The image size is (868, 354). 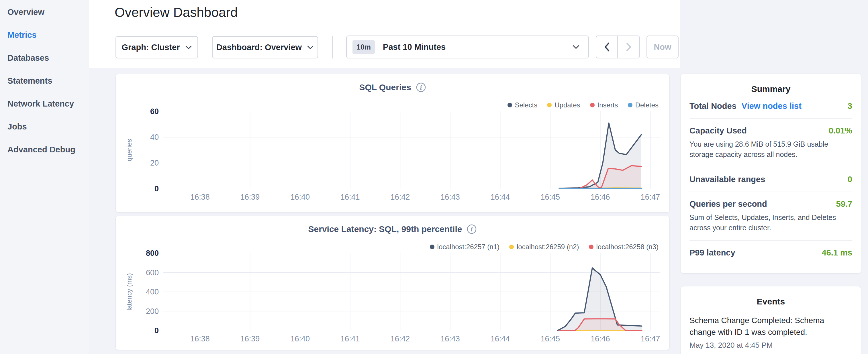 I want to click on svg-text: 200, so click(x=152, y=311).